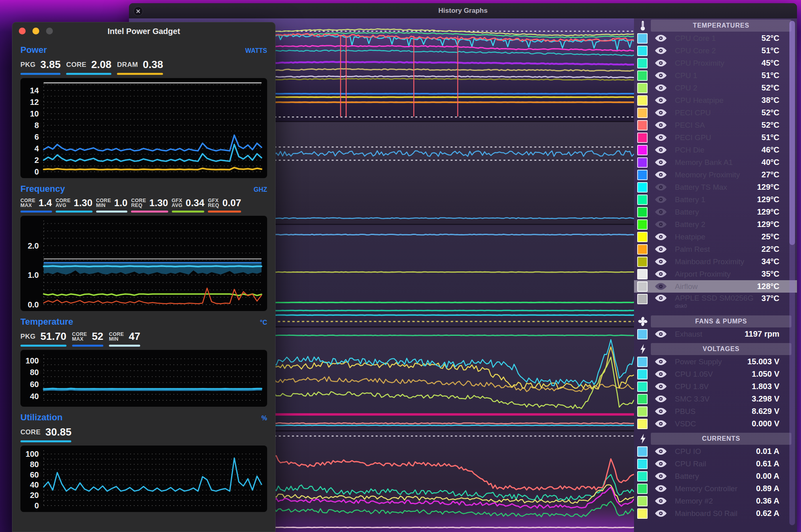  I want to click on section-header-fans: FANS & PUMPS, so click(715, 321).